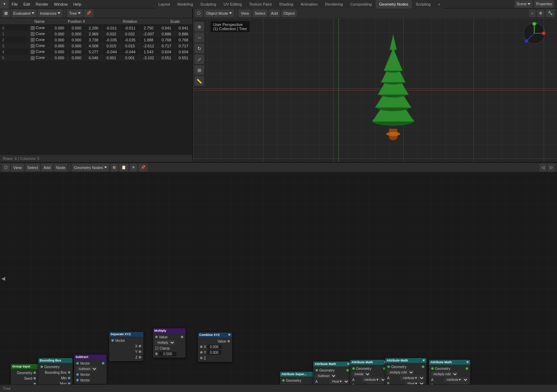  I want to click on tab-sculpting: Sculpting, so click(208, 4).